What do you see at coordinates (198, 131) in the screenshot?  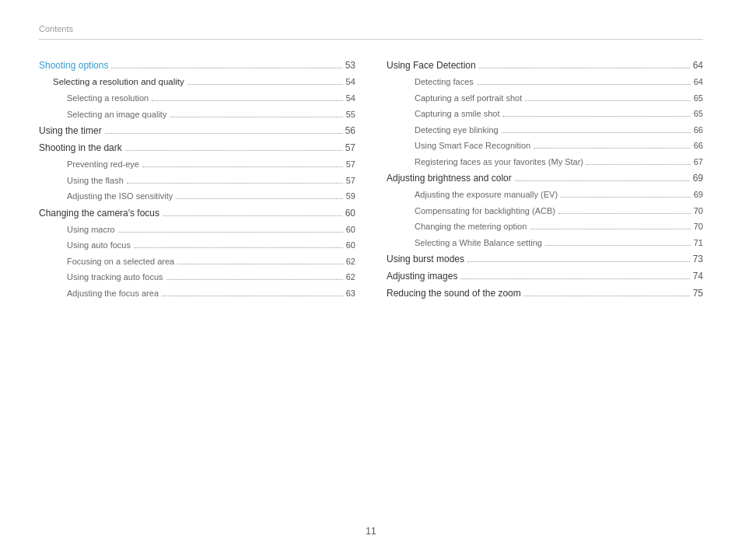 I see `toc-entry: Using the timer56` at bounding box center [198, 131].